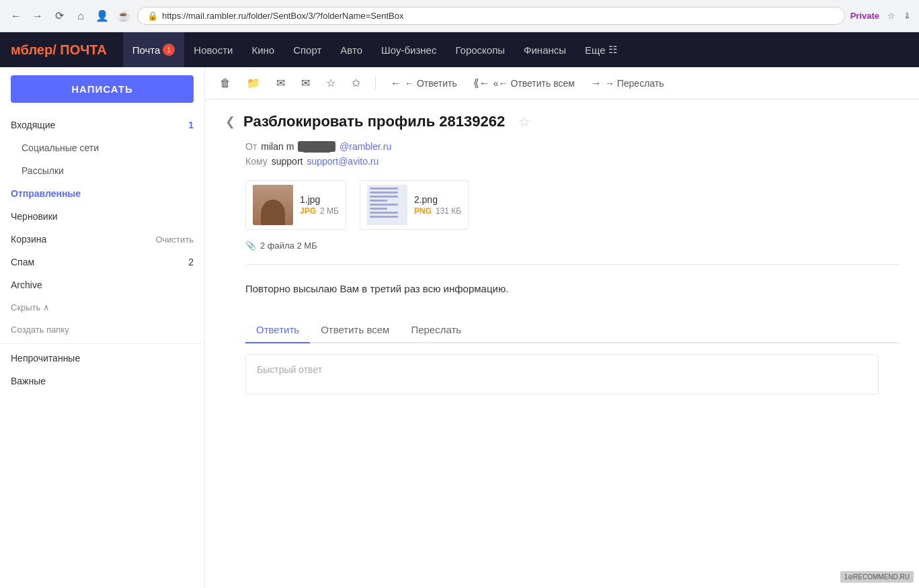 The image size is (919, 588). Describe the element at coordinates (289, 370) in the screenshot. I see `quick-reply-placeholder: Быстрый ответ` at that location.